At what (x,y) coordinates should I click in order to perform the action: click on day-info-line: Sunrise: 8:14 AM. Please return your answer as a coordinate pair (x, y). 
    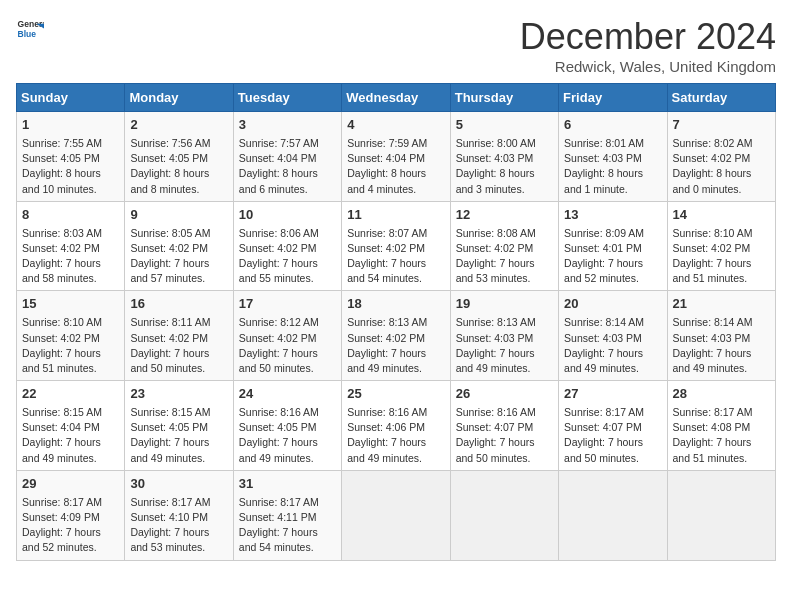
    Looking at the image, I should click on (612, 322).